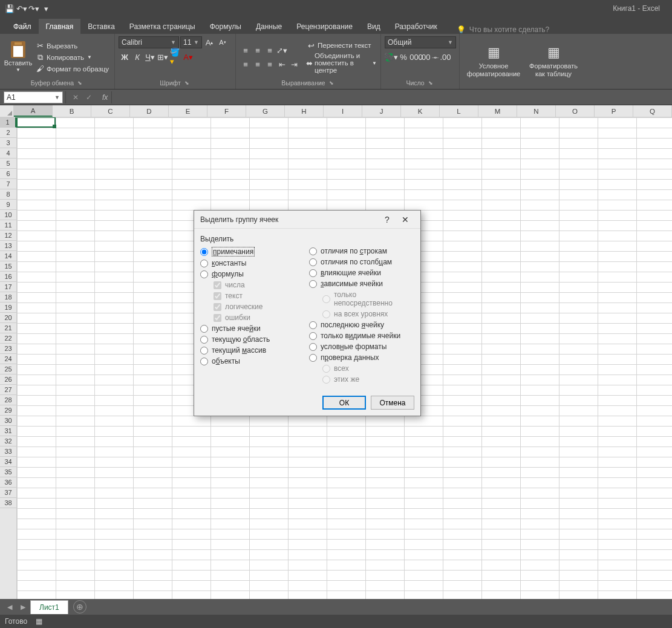 This screenshot has height=628, width=672. I want to click on clipboard-launcher-icon: ⬊, so click(80, 83).